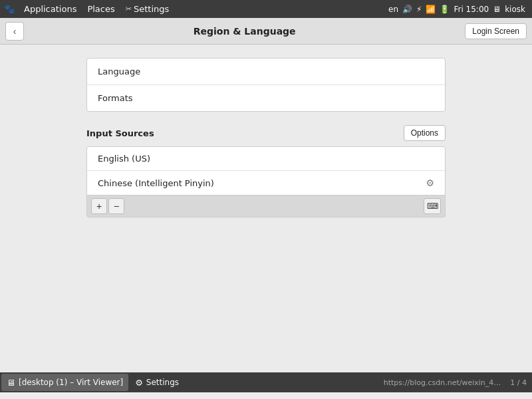 The image size is (532, 399). What do you see at coordinates (394, 9) in the screenshot?
I see `topbar-lang: en` at bounding box center [394, 9].